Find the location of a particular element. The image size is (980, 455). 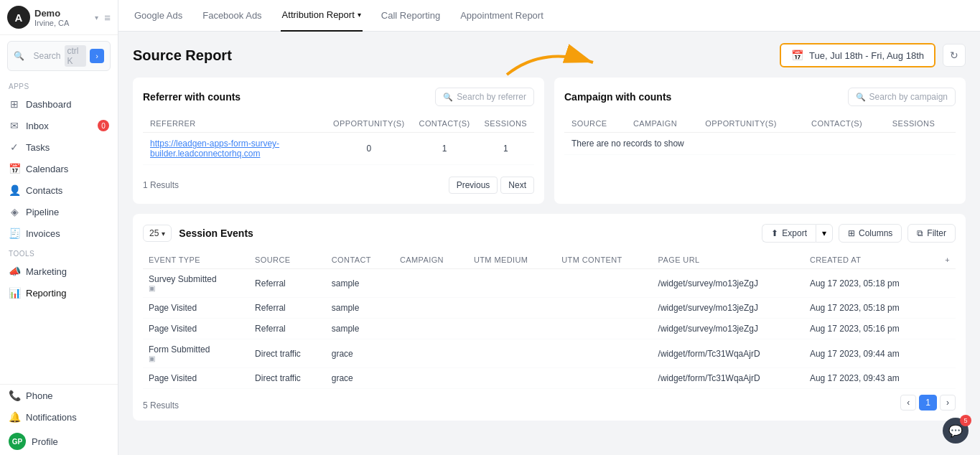

search-bar: 🔍 Search ctrl K › is located at coordinates (59, 56).